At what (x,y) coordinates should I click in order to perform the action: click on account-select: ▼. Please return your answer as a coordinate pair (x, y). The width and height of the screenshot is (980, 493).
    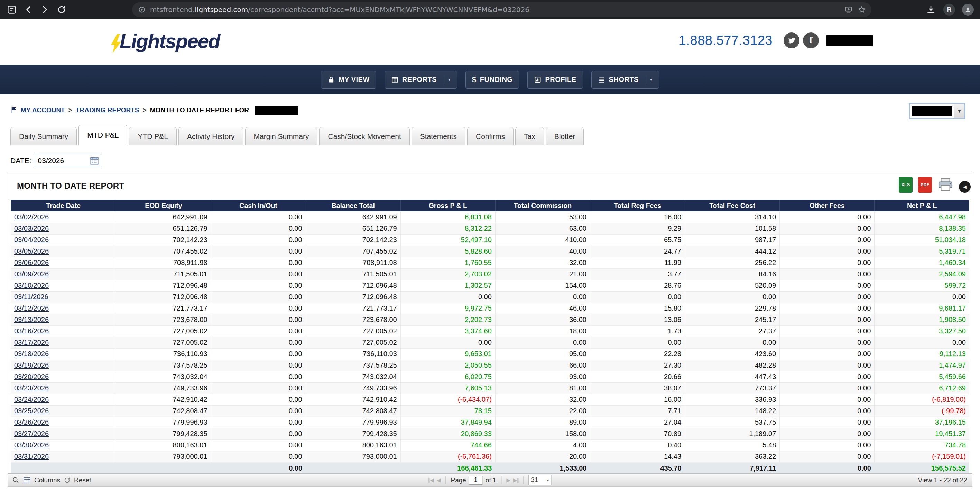
    Looking at the image, I should click on (937, 111).